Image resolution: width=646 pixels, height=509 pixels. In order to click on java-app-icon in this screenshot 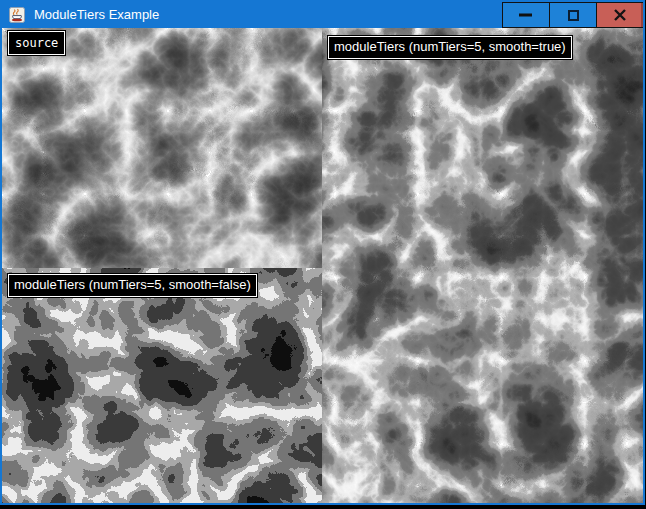, I will do `click(17, 15)`.